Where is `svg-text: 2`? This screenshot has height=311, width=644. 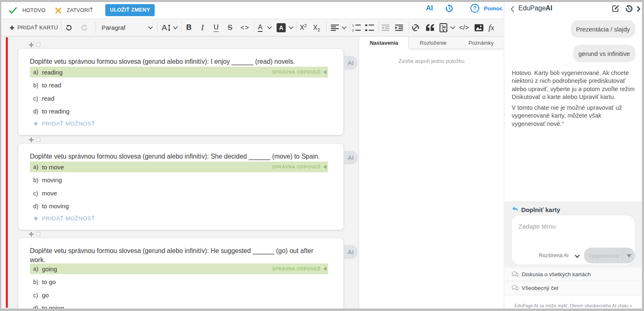
svg-text: 2 is located at coordinates (353, 30).